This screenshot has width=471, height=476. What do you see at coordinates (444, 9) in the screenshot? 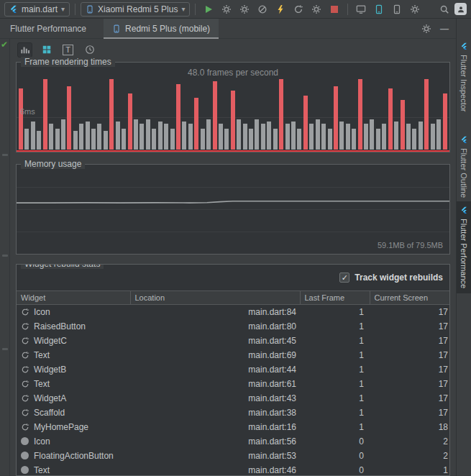
I see `search-everywhere-button` at bounding box center [444, 9].